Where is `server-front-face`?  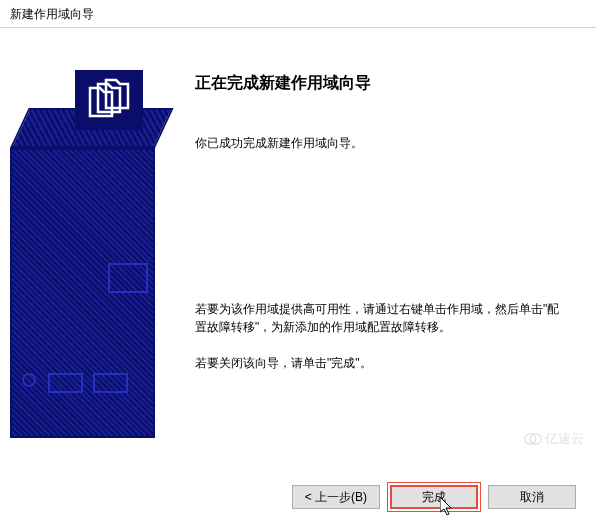
server-front-face is located at coordinates (82, 293).